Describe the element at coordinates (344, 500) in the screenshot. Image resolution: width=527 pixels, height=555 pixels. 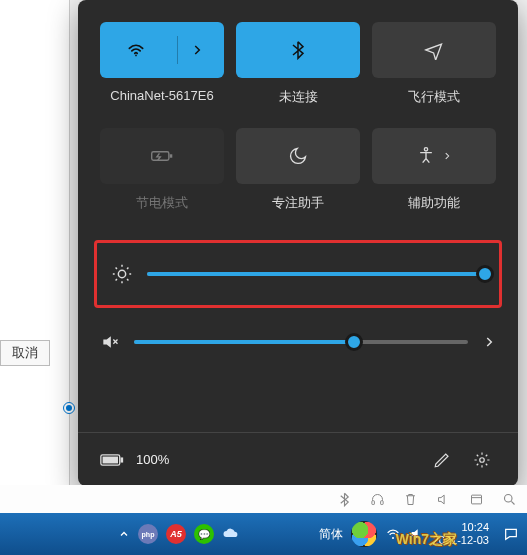
I see `bluetooth-tray-icon` at that location.